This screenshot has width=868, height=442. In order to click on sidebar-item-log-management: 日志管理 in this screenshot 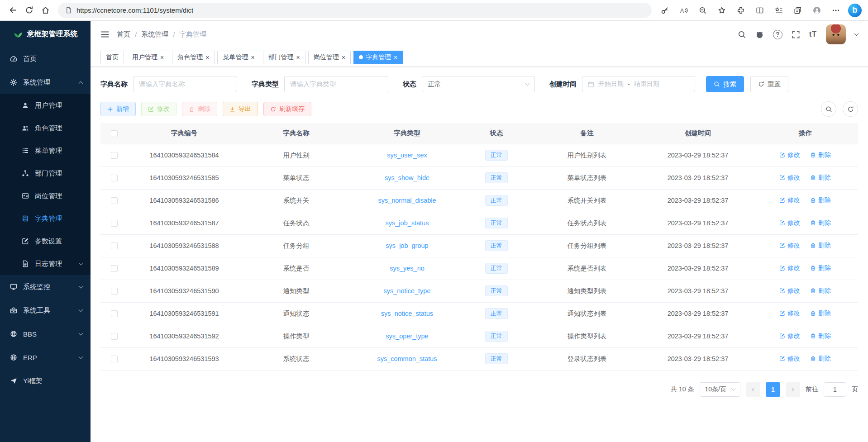, I will do `click(45, 264)`.